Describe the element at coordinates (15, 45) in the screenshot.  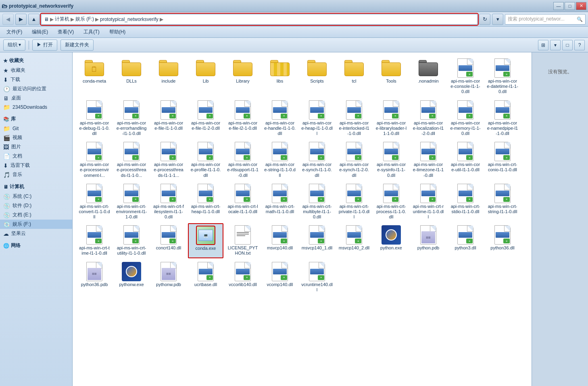
I see `organize-button: 组织 ▾` at that location.